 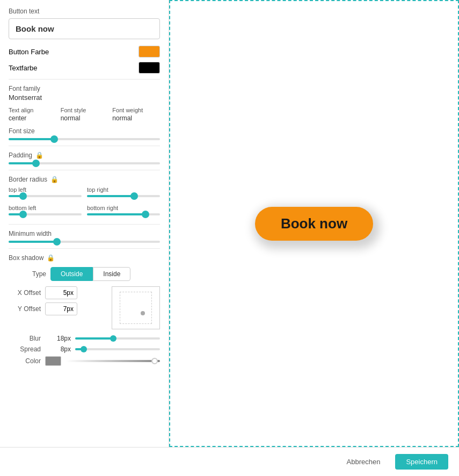 What do you see at coordinates (84, 158) in the screenshot?
I see `padding-section: Padding 🔒` at bounding box center [84, 158].